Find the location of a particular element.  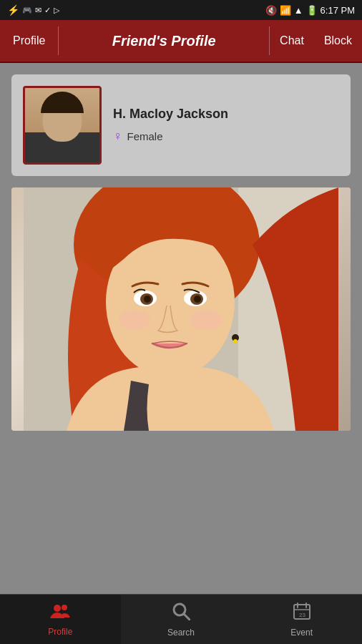

avatar-face-bg is located at coordinates (62, 125).